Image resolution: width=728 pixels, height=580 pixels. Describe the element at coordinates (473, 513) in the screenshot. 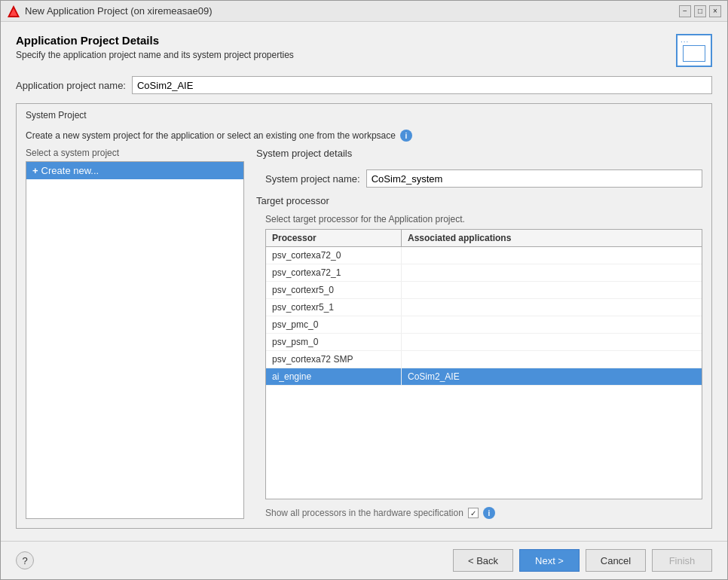

I see `show-all-checkbox` at that location.